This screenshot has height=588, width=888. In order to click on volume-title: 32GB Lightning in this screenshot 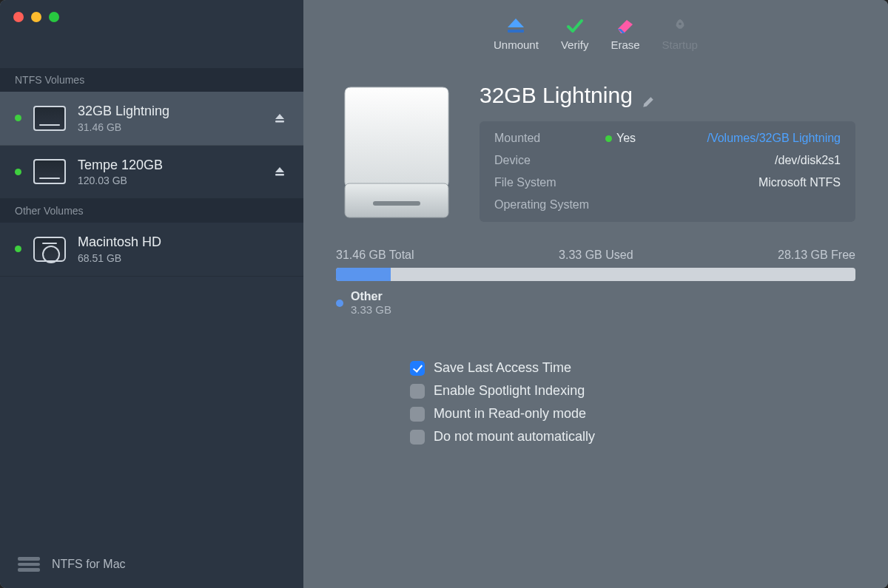, I will do `click(556, 95)`.